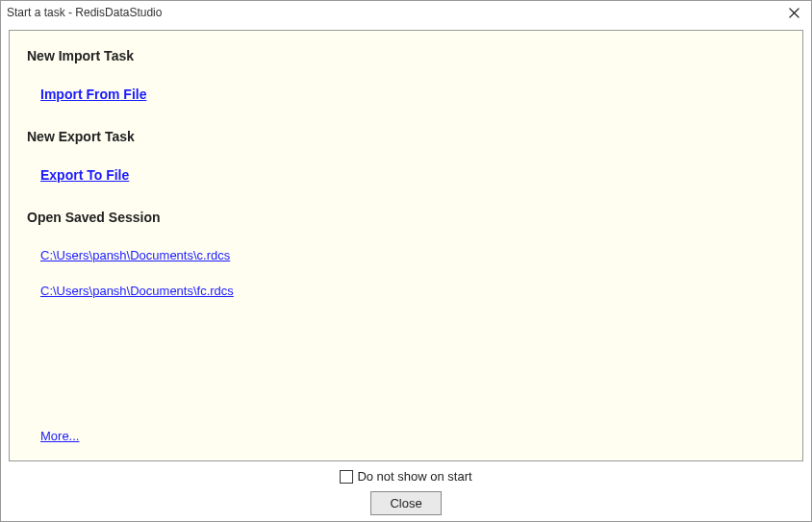 This screenshot has height=522, width=812. I want to click on close-icon, so click(795, 13).